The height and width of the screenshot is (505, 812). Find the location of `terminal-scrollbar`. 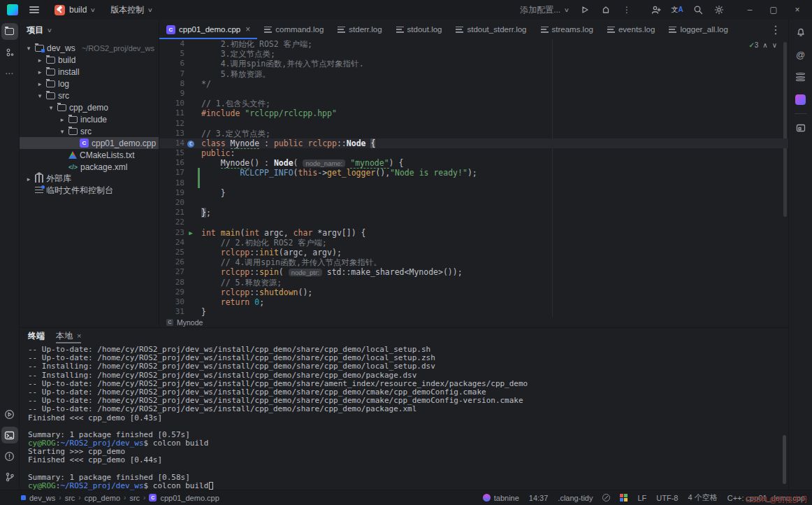

terminal-scrollbar is located at coordinates (784, 460).